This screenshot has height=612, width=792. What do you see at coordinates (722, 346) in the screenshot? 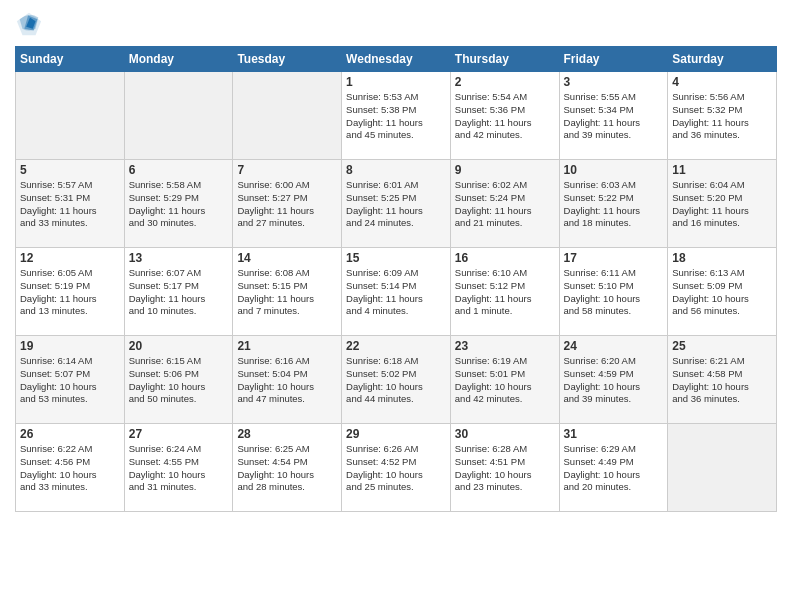
I see `day-number: 25` at bounding box center [722, 346].